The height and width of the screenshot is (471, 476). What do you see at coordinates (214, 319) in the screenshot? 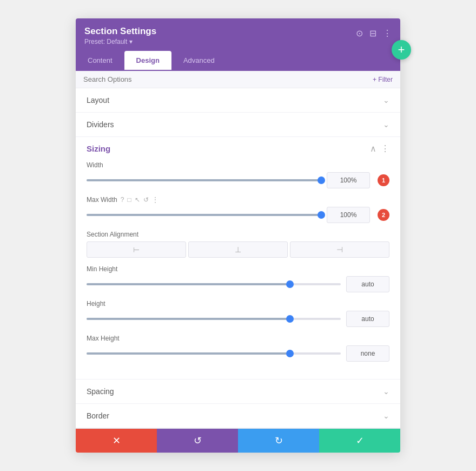
I see `height-slider` at bounding box center [214, 319].